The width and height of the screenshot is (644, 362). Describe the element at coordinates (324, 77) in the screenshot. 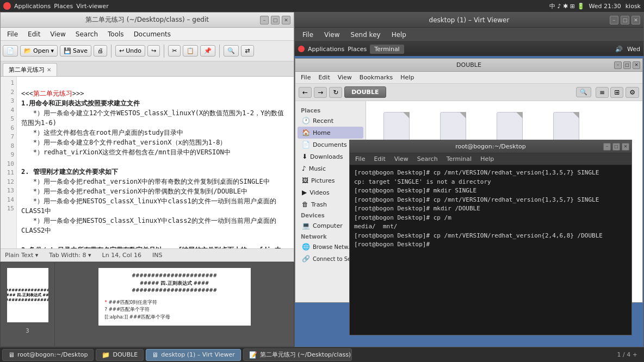

I see `fm-edit-menu: Edit` at that location.